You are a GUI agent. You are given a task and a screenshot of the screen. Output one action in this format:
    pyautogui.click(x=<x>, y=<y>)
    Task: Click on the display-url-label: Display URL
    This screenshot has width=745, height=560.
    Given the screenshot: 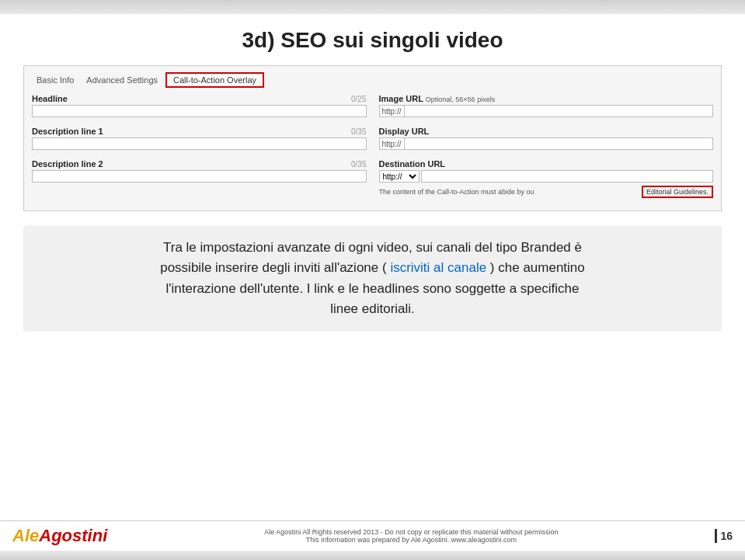 What is the action you would take?
    pyautogui.click(x=404, y=131)
    